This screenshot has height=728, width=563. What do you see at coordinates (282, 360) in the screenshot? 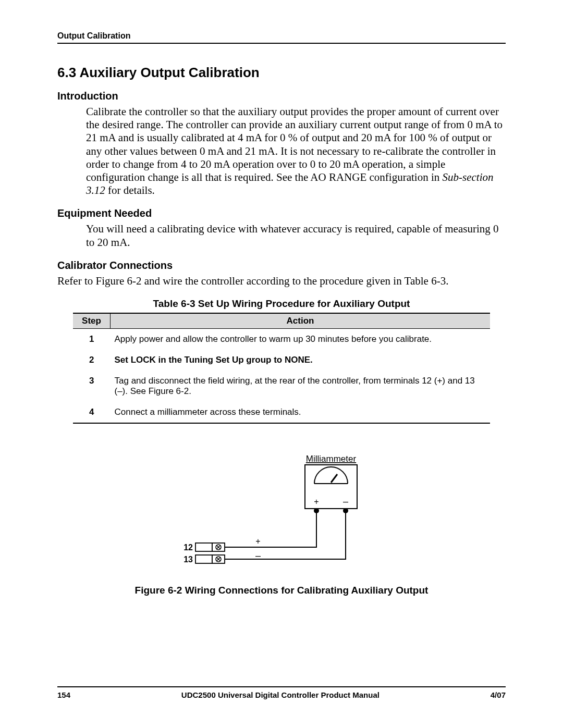
I see `table-row: 2 Set LOCK in the Tuning Set Up group to…` at bounding box center [282, 360].